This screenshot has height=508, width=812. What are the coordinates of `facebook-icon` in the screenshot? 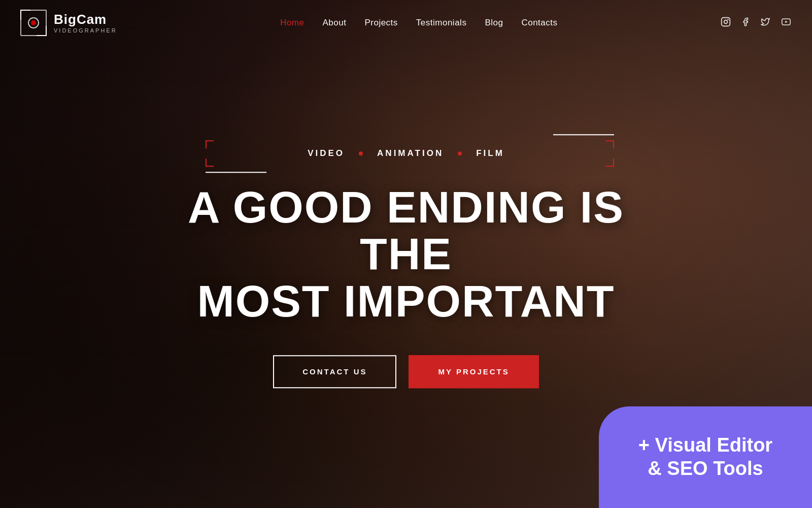 It's located at (746, 23).